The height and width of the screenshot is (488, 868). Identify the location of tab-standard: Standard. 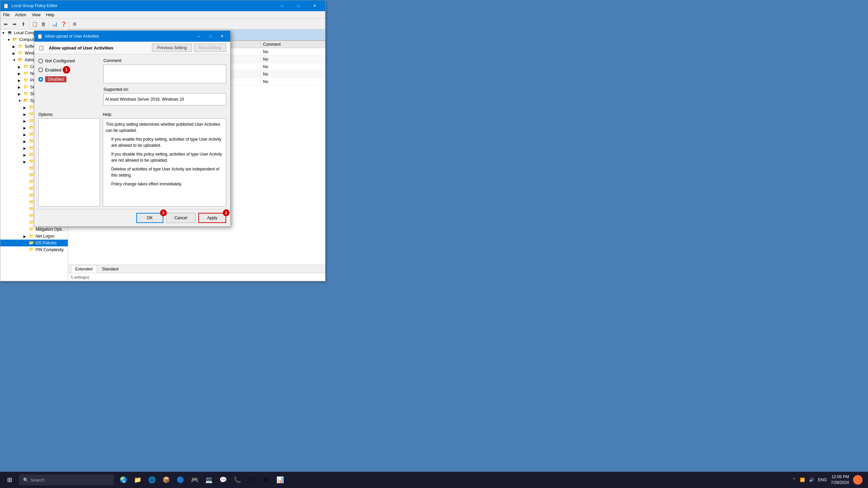
(111, 269).